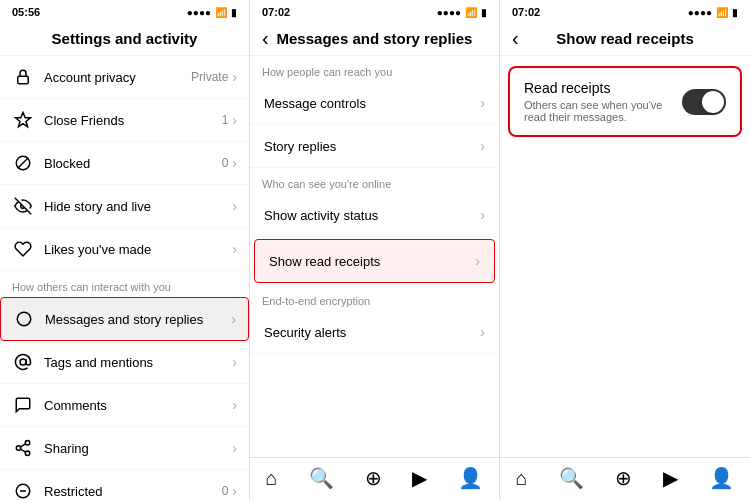 The height and width of the screenshot is (500, 750). I want to click on status-bar-3: 07:02 ●●●● 📶 ▮, so click(625, 11).